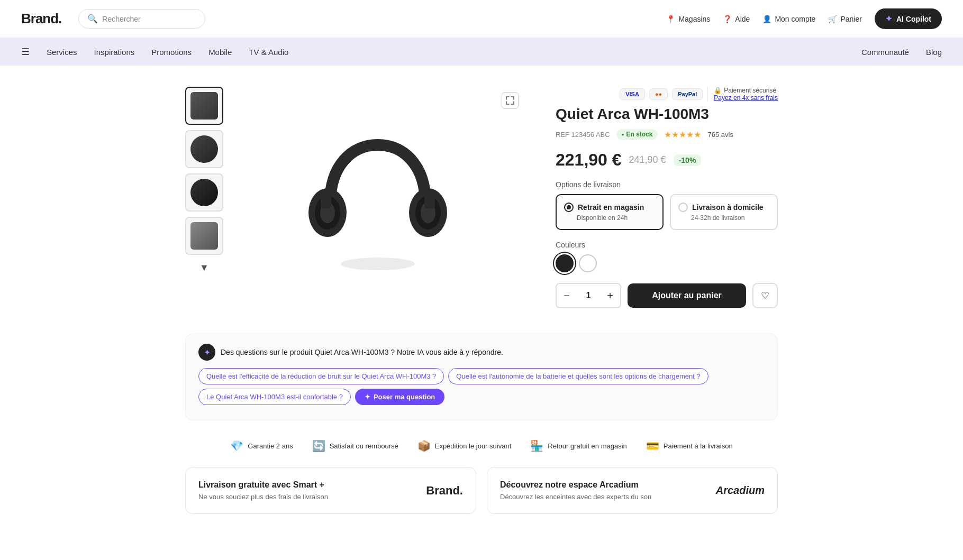 This screenshot has height=560, width=963. What do you see at coordinates (683, 134) in the screenshot?
I see `rating-stars: ★★★★★` at bounding box center [683, 134].